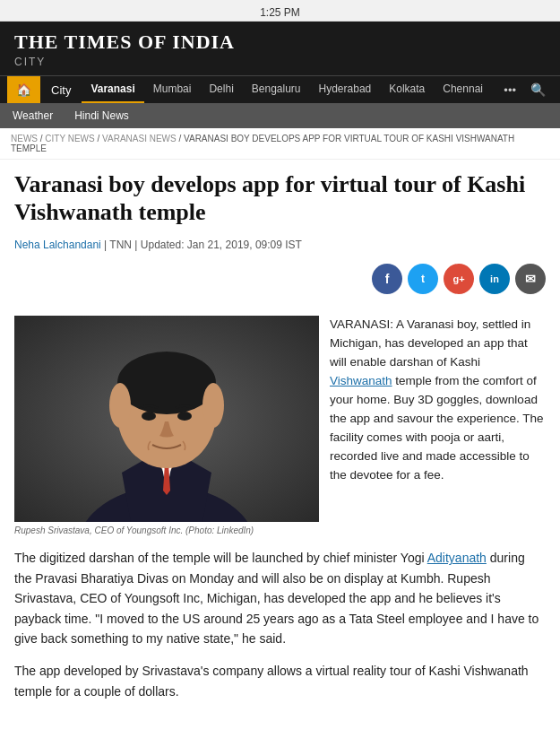  Describe the element at coordinates (276, 90) in the screenshot. I see `nav-bengaluru: Bengaluru` at that location.